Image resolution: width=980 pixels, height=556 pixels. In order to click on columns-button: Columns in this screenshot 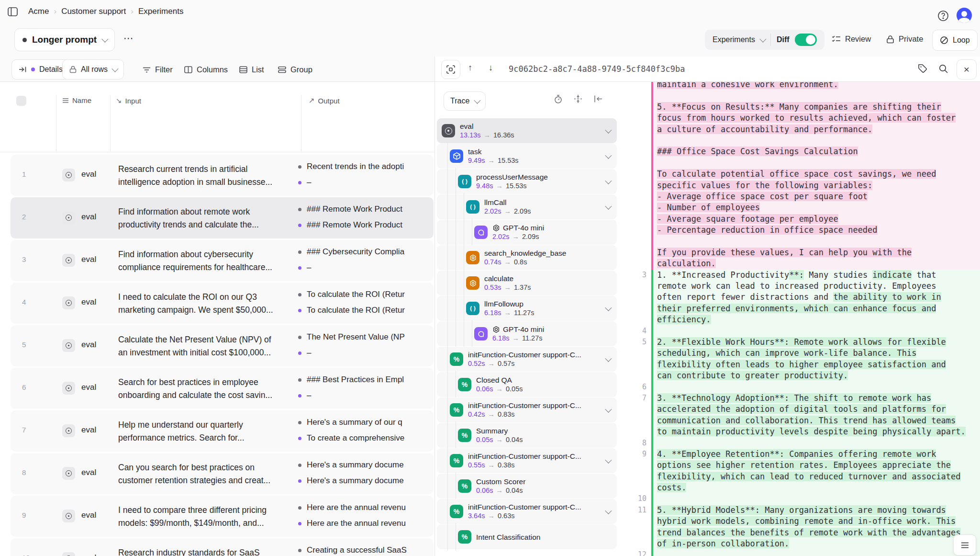, I will do `click(206, 70)`.